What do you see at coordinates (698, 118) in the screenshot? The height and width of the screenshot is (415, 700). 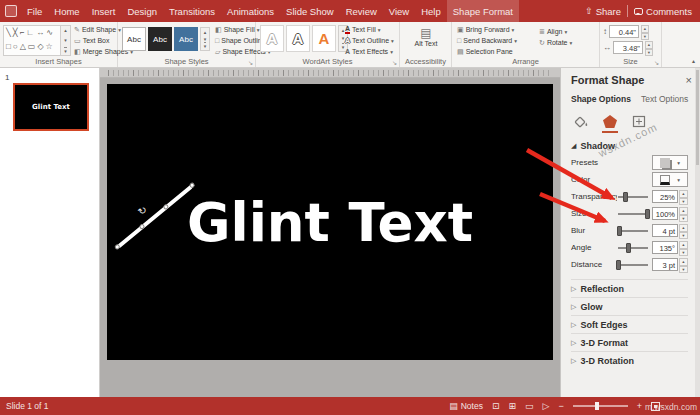 I see `scrollbar-thumb` at bounding box center [698, 118].